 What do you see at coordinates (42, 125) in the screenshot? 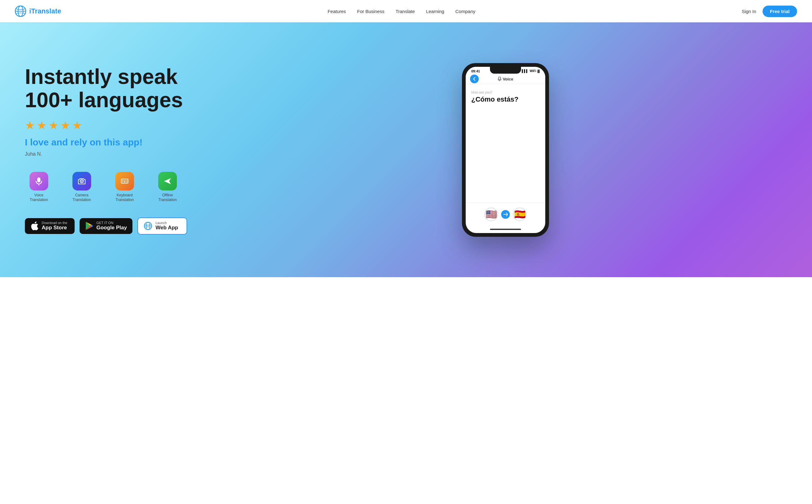
I see `star-2: ★` at bounding box center [42, 125].